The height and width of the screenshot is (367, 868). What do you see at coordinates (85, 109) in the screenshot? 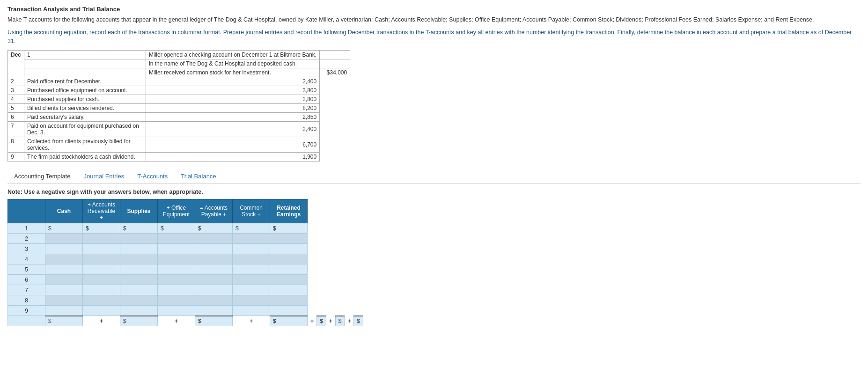
I see `transaction-description: Billed clients for services rendered.` at bounding box center [85, 109].